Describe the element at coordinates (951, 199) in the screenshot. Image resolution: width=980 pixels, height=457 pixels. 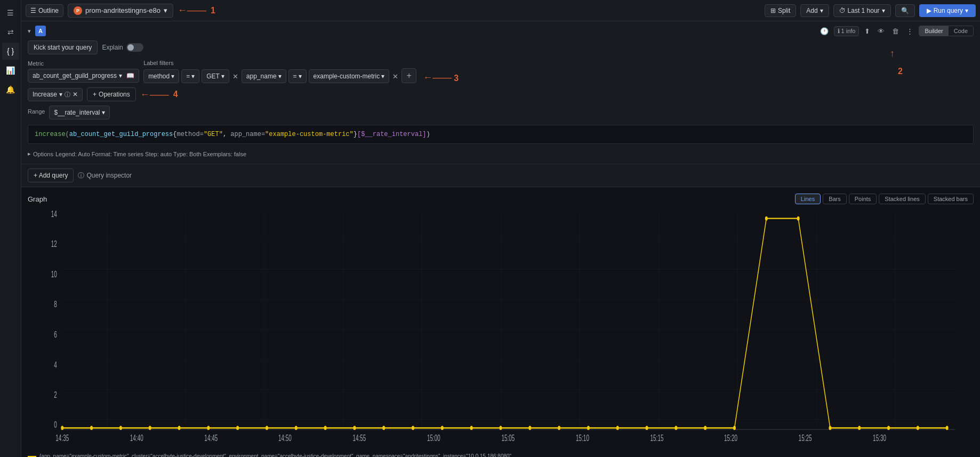
I see `graph-stacked-bars-button: Stacked bars` at that location.